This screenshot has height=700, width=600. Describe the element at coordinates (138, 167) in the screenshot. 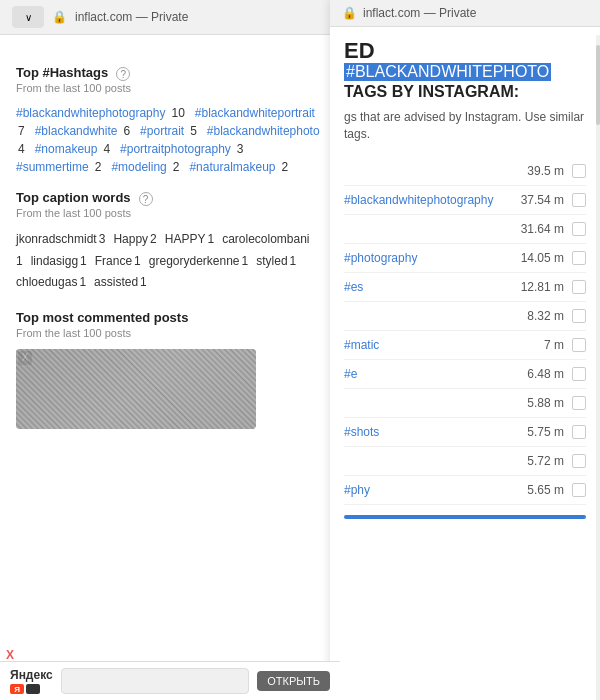

I see `hashtag-item: #modeling` at that location.